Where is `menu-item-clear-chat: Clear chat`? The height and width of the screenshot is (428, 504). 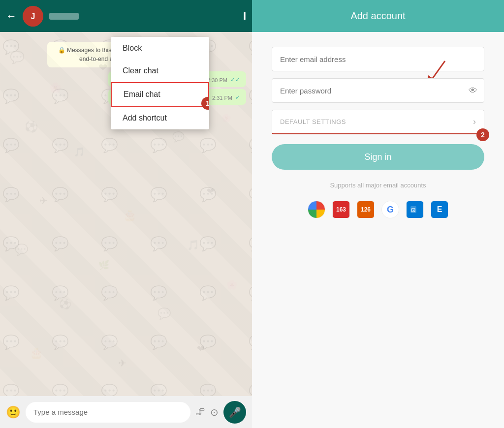 menu-item-clear-chat: Clear chat is located at coordinates (160, 71).